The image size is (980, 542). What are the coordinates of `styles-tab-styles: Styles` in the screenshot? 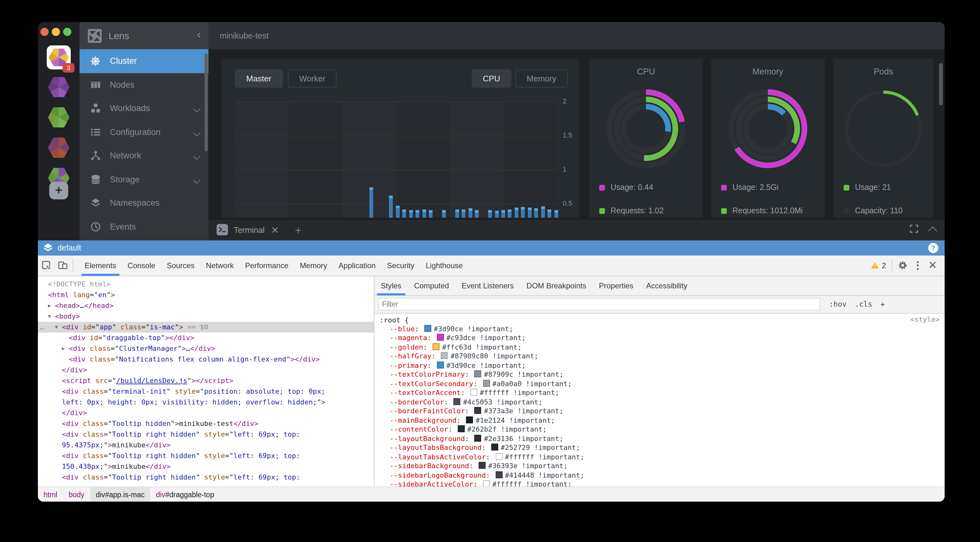 It's located at (391, 285).